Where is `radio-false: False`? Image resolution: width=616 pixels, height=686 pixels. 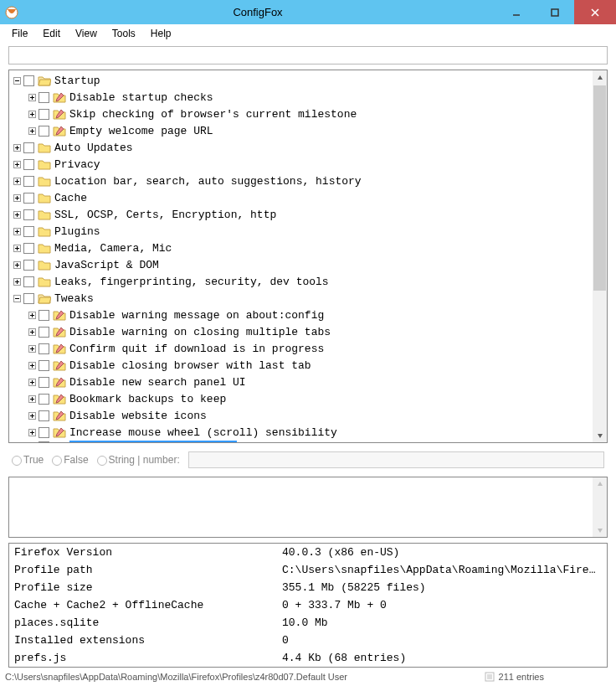 radio-false: False is located at coordinates (70, 460).